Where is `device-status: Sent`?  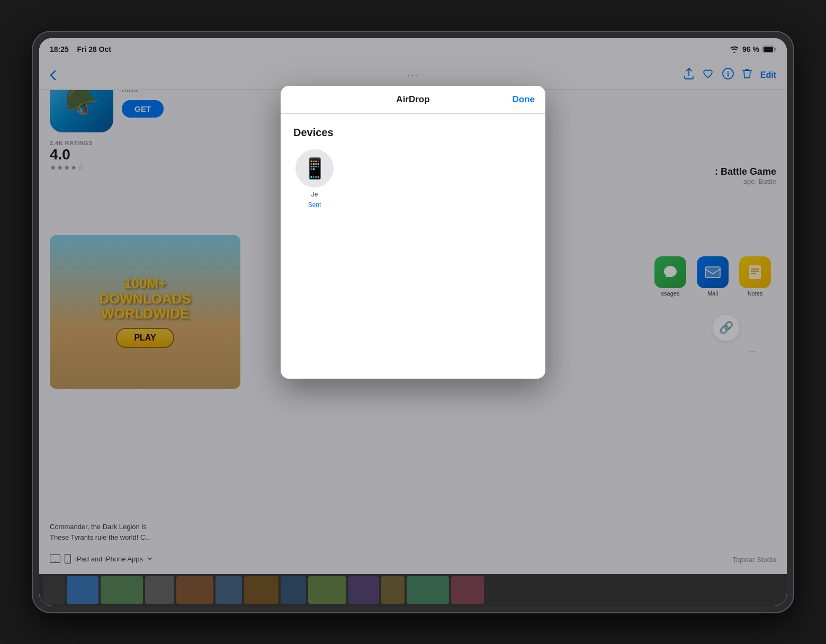 device-status: Sent is located at coordinates (315, 205).